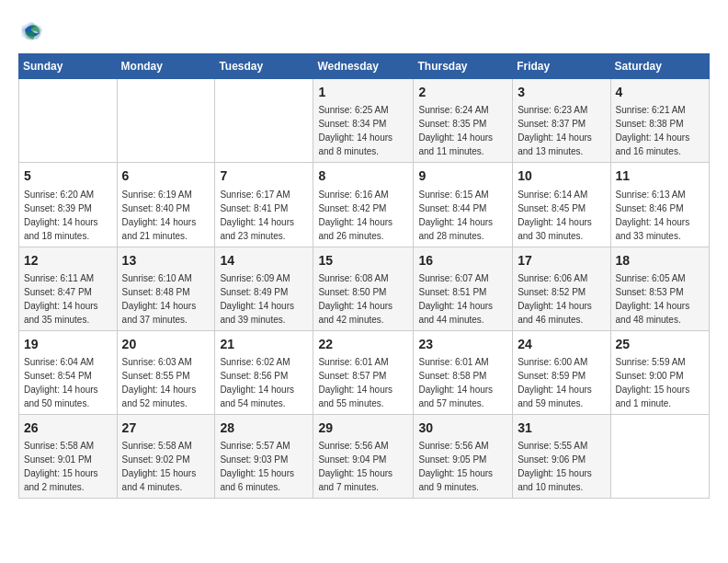  Describe the element at coordinates (264, 176) in the screenshot. I see `day-number: 7` at that location.